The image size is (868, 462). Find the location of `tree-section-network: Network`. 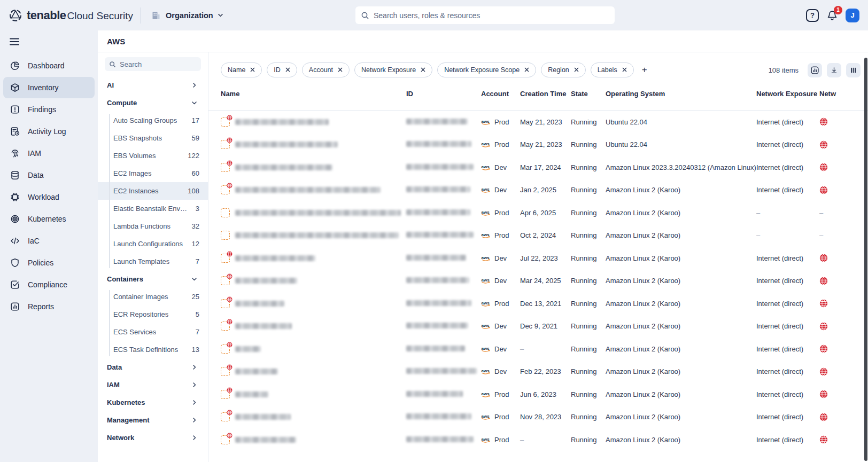

tree-section-network: Network is located at coordinates (153, 438).